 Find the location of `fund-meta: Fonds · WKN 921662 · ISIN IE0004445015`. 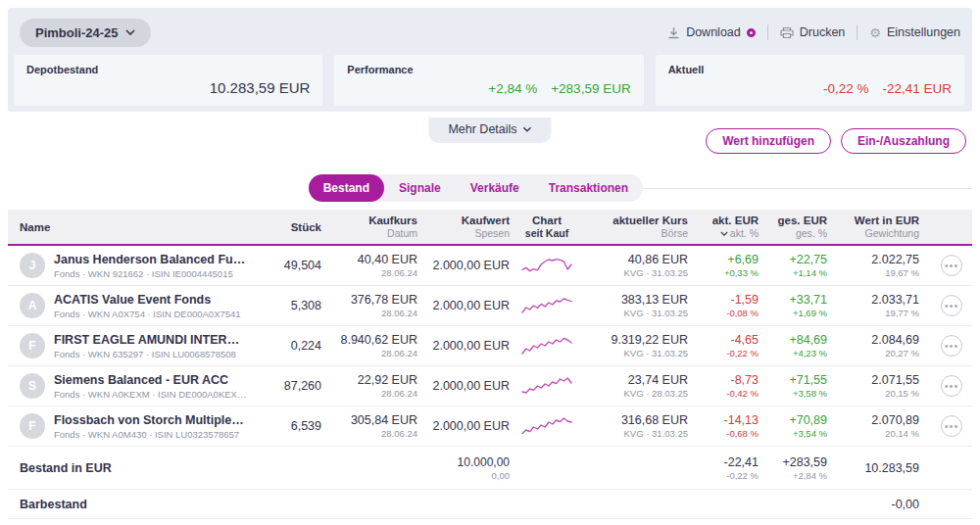

fund-meta: Fonds · WKN 921662 · ISIN IE0004445015 is located at coordinates (151, 274).